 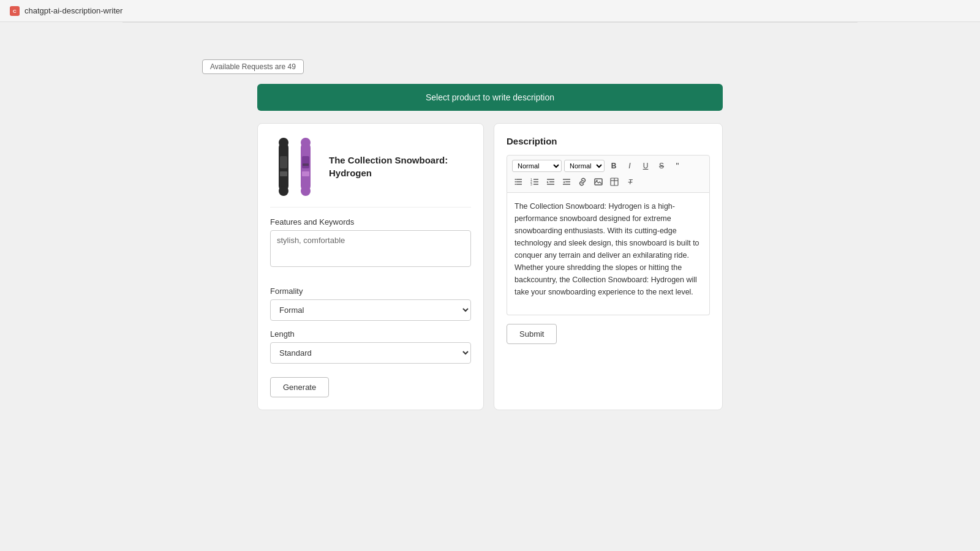 I want to click on svg-text: C, so click(x=15, y=11).